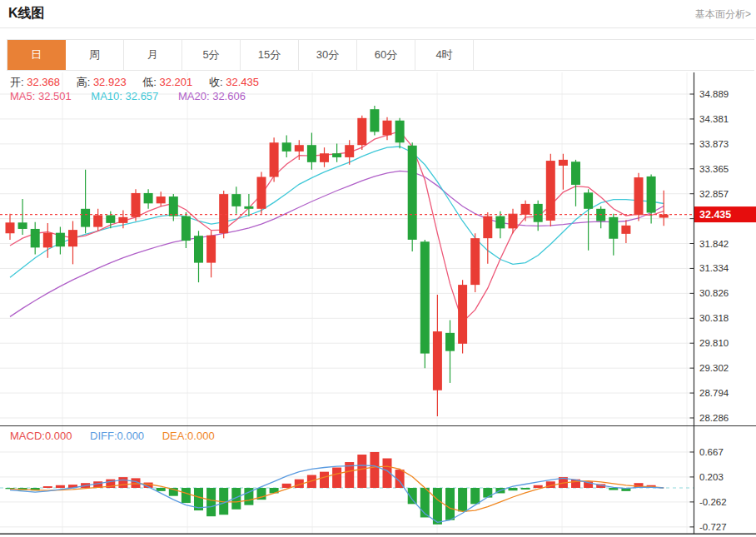  What do you see at coordinates (714, 144) in the screenshot?
I see `svg-text: 33.873` at bounding box center [714, 144].